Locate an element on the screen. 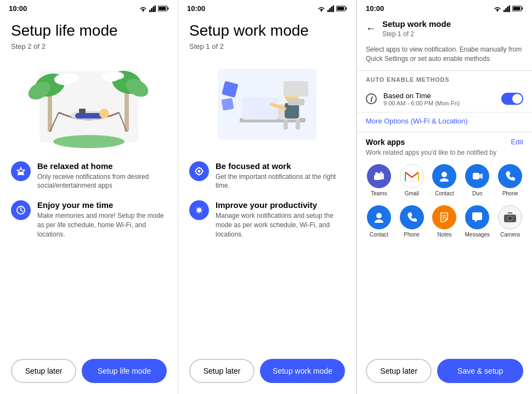 The width and height of the screenshot is (532, 394). status-time-life: 10:00 is located at coordinates (18, 9).